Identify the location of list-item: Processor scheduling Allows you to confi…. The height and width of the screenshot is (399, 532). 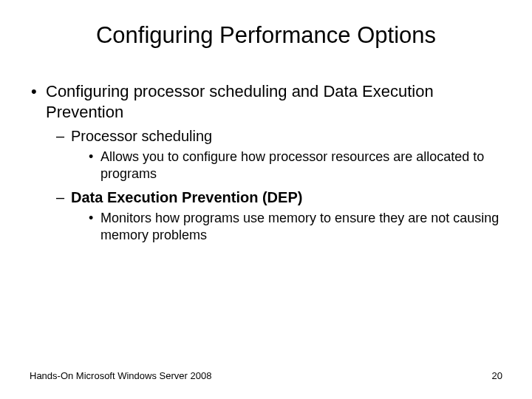
(274, 155).